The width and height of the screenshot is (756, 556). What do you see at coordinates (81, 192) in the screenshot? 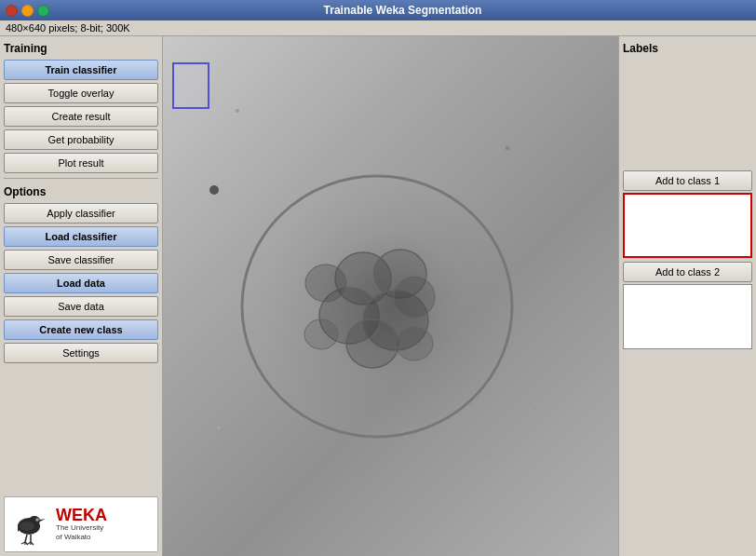
I see `options-section-header: Options` at bounding box center [81, 192].